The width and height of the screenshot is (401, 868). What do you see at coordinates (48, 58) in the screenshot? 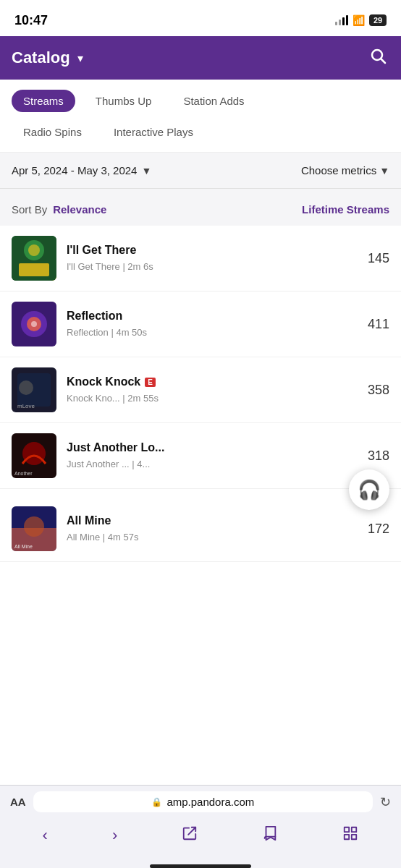
I see `header-left: Catalog ▾` at bounding box center [48, 58].